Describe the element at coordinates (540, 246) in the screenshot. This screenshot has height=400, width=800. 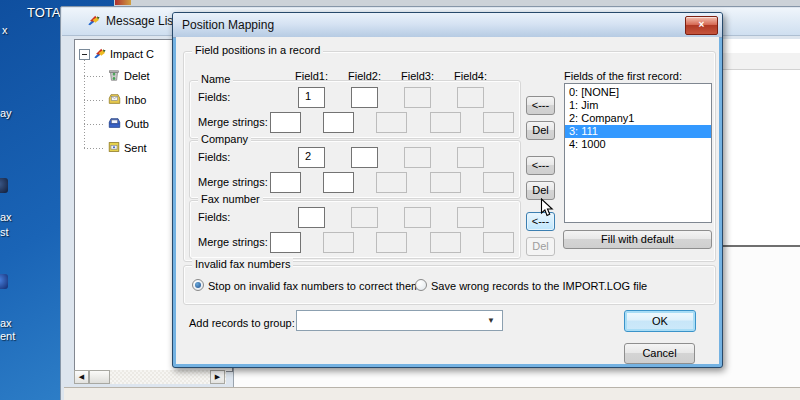
I see `delete-field-button-disabled: Del` at that location.